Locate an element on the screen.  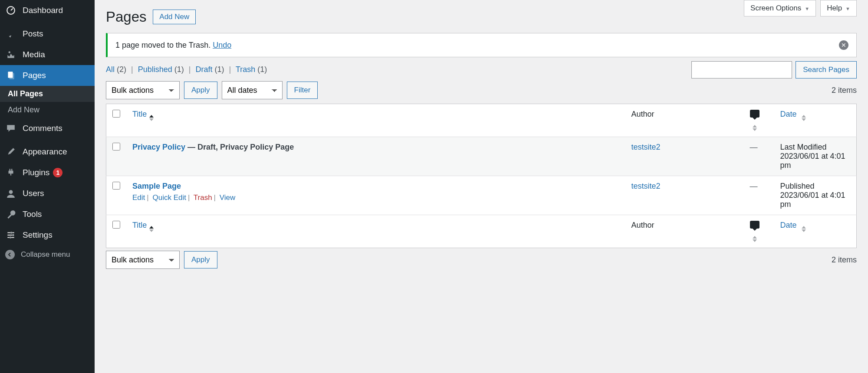
date-label: Last Modified is located at coordinates (804, 147).